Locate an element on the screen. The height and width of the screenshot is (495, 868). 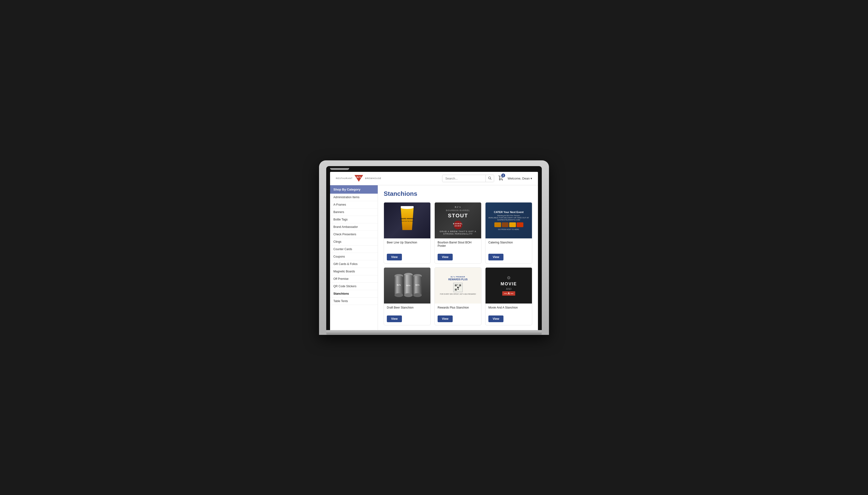
product-grid: AWARD-WINNING HANDCRAFTED BEER! Beer Lin… is located at coordinates (458, 264).